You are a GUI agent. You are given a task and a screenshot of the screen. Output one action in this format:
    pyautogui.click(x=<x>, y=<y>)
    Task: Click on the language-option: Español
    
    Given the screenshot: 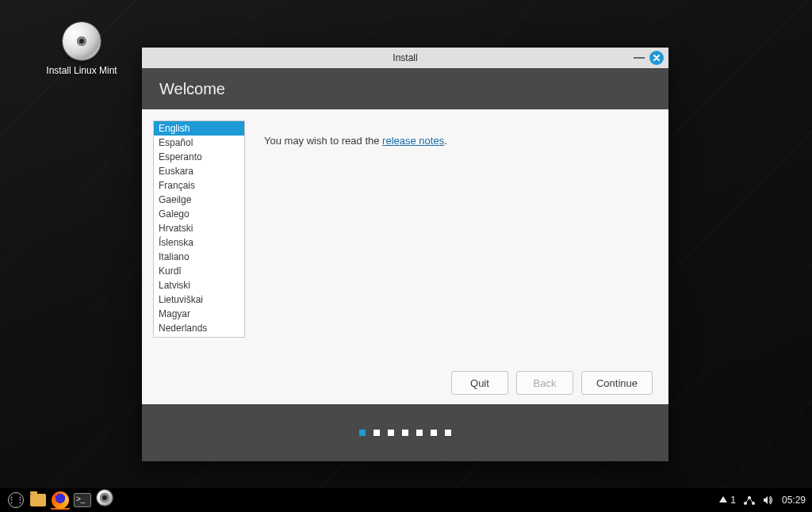 What is the action you would take?
    pyautogui.click(x=199, y=143)
    